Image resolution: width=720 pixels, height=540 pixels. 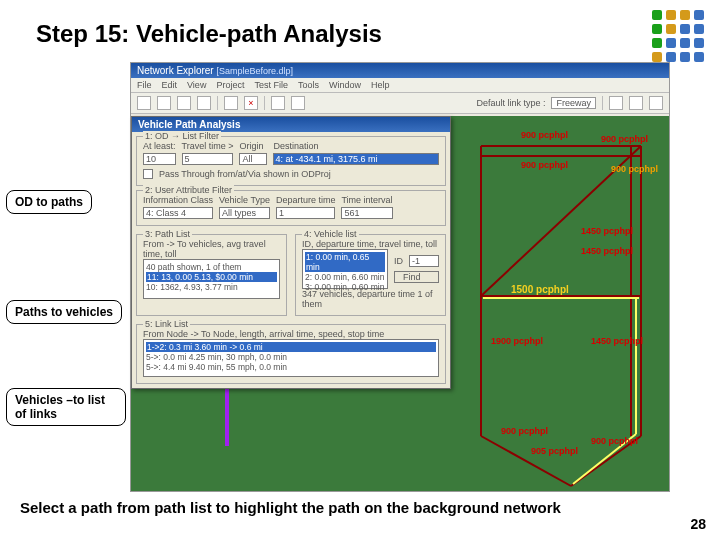 What do you see at coordinates (231, 103) in the screenshot?
I see `tb-cut-icon` at bounding box center [231, 103].